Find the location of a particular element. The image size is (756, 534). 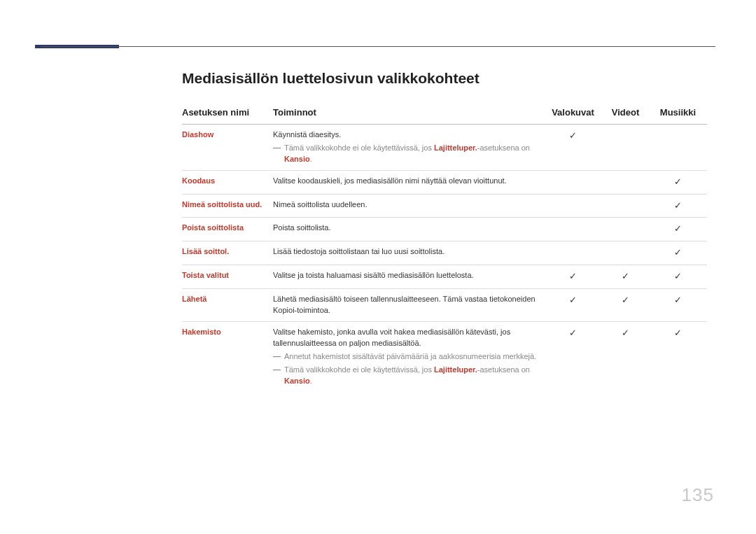

table-row: Koodaus Valitse koodauskieli, jos medias… is located at coordinates (444, 182).